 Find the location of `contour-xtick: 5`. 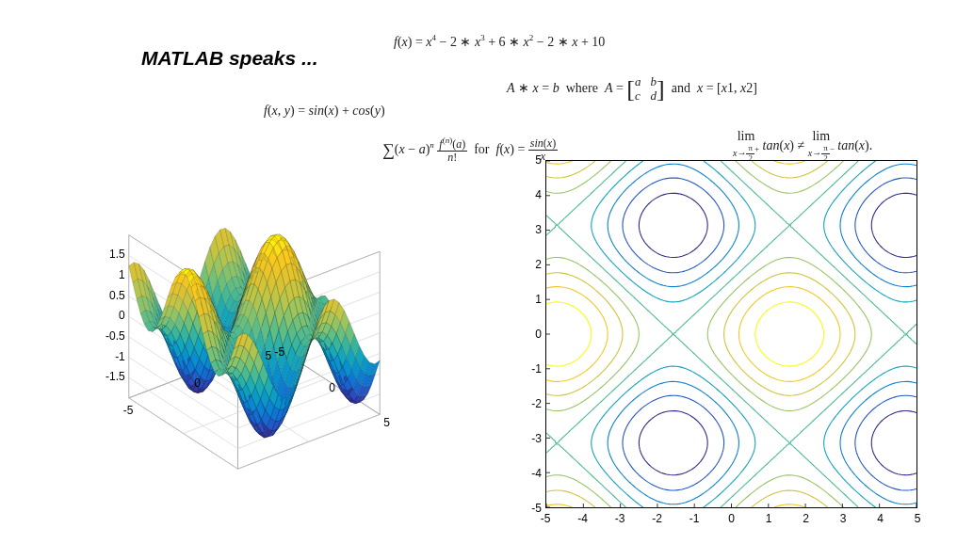

contour-xtick: 5 is located at coordinates (917, 519).